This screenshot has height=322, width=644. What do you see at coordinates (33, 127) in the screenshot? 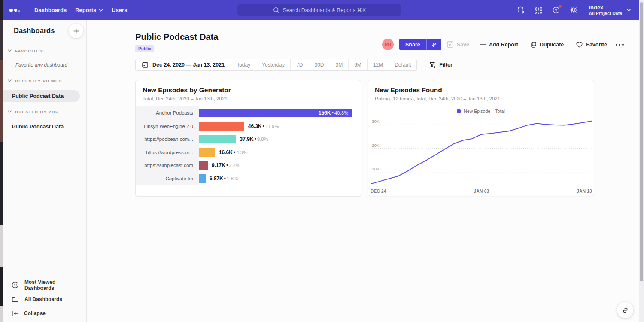
I see `sidebar-item-public-podcast-data-2: Public Podcast Data` at bounding box center [33, 127].